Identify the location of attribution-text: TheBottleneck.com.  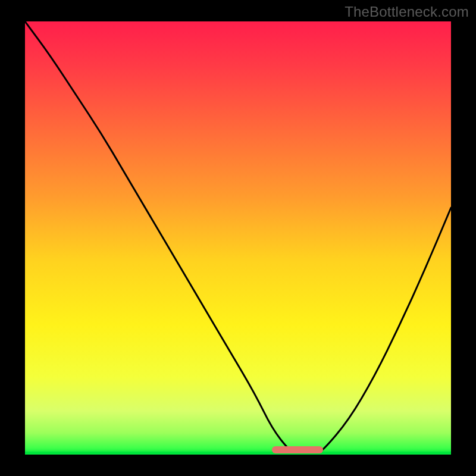
(407, 12).